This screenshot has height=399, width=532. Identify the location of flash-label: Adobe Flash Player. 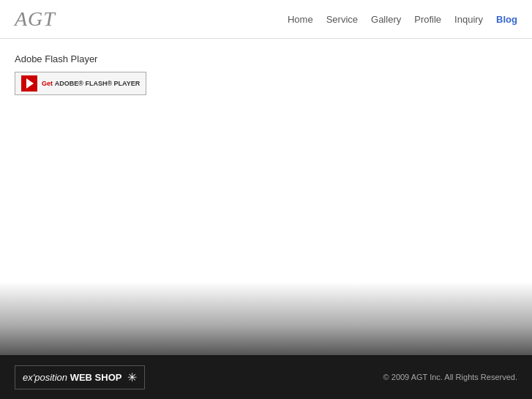
(266, 59).